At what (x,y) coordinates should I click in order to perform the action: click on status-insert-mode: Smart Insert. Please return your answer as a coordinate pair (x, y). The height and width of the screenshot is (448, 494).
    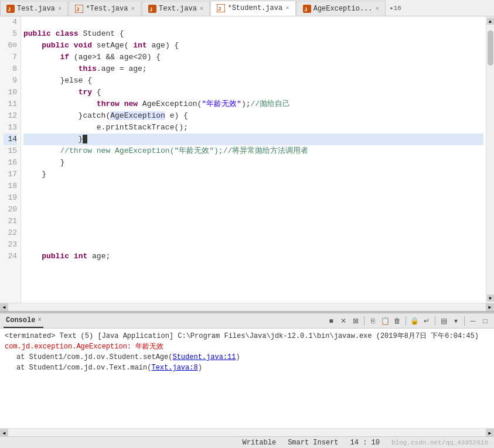
    Looking at the image, I should click on (313, 443).